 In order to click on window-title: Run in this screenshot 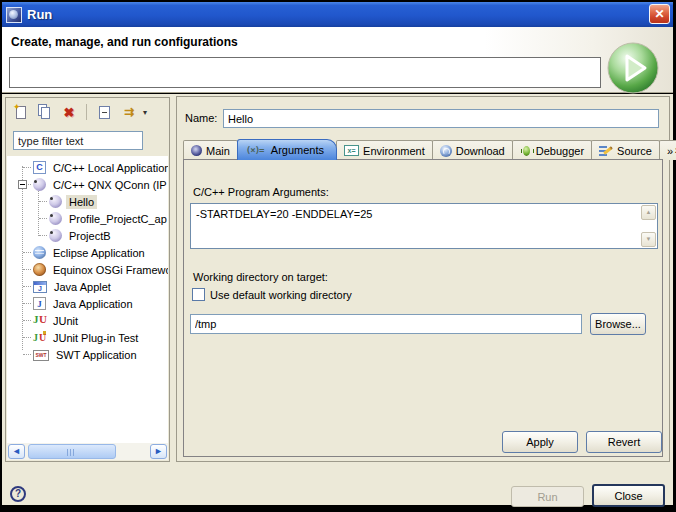, I will do `click(40, 14)`.